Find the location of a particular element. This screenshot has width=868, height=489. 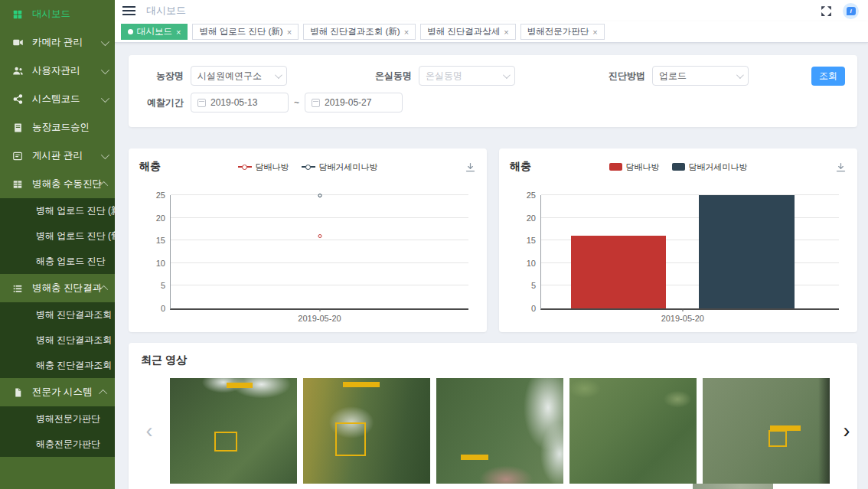

sidebar-item-label: 병해충 수동진단 is located at coordinates (67, 184).